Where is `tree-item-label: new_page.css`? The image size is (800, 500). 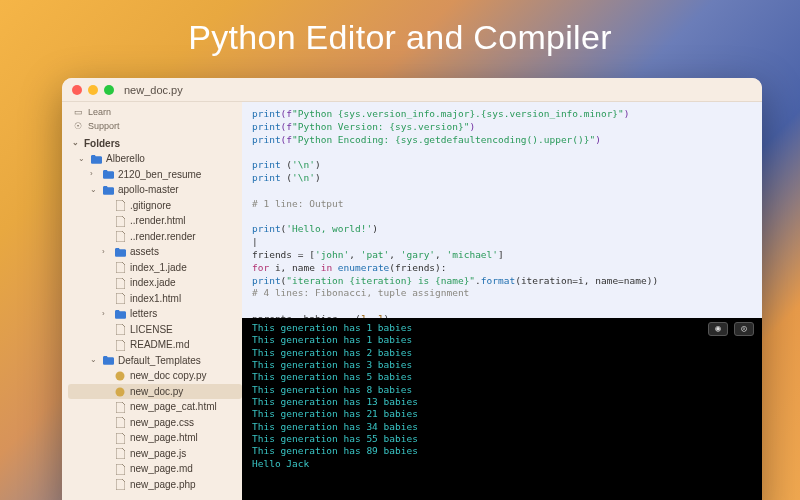 tree-item-label: new_page.css is located at coordinates (162, 423).